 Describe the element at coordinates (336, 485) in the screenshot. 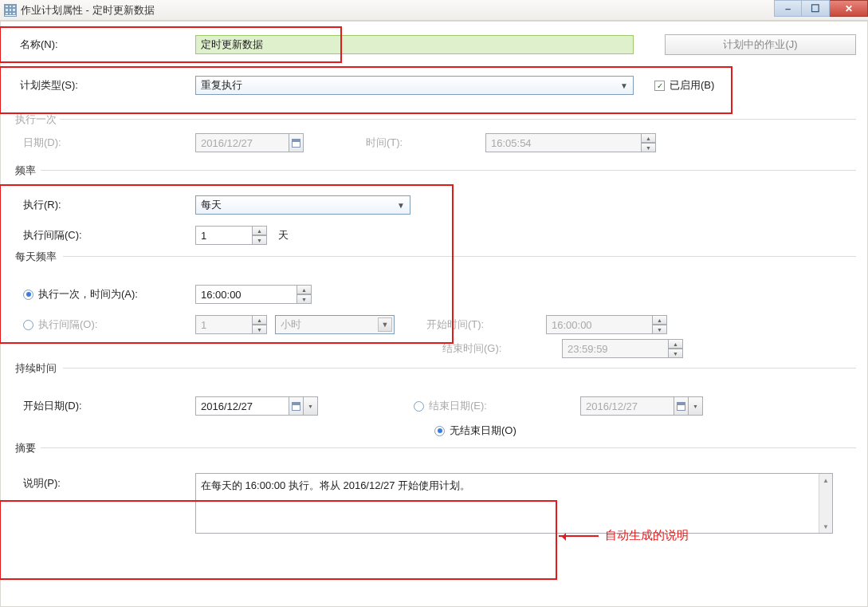

I see `summary-desc-value: 在每天的 16:00:00 执行。将从 2016/12/27 开始使用计划。` at that location.